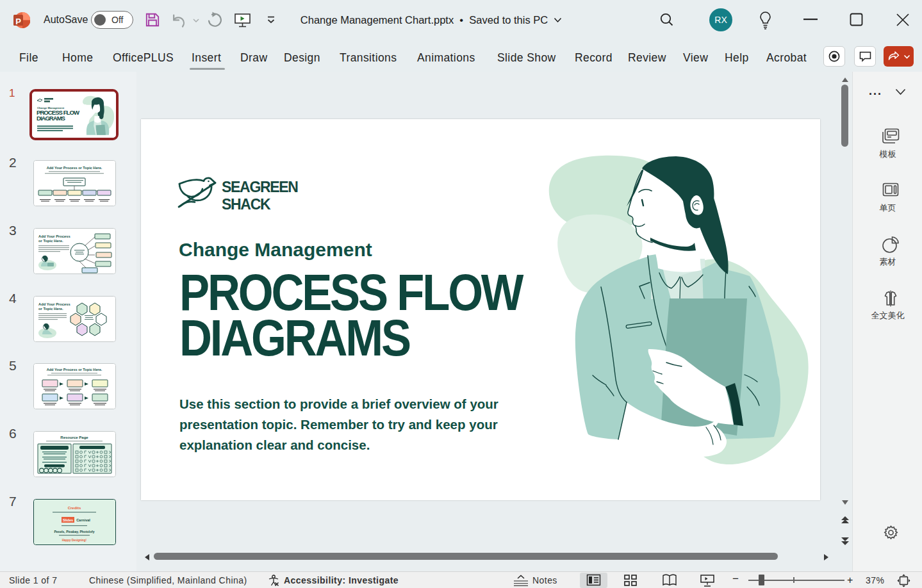 The height and width of the screenshot is (588, 922). Describe the element at coordinates (74, 508) in the screenshot. I see `svg-text: Credits` at that location.